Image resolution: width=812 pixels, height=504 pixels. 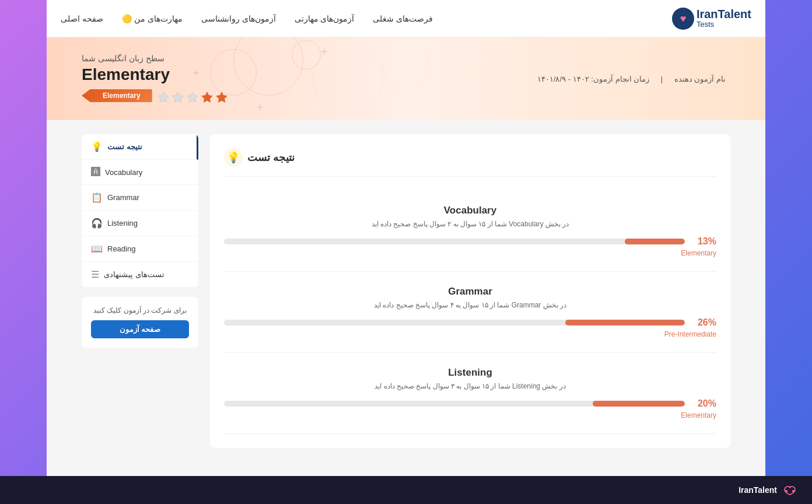 What do you see at coordinates (790, 490) in the screenshot?
I see `bottom-logo-icon` at bounding box center [790, 490].